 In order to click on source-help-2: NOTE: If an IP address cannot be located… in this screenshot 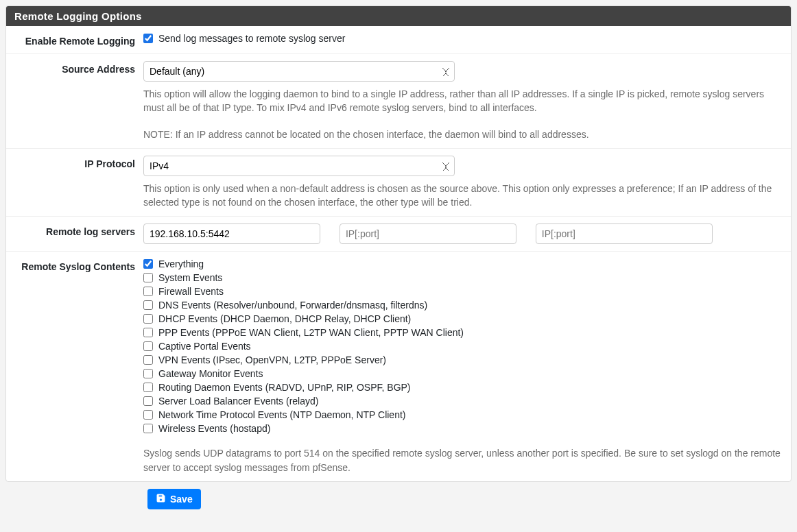, I will do `click(462, 134)`.